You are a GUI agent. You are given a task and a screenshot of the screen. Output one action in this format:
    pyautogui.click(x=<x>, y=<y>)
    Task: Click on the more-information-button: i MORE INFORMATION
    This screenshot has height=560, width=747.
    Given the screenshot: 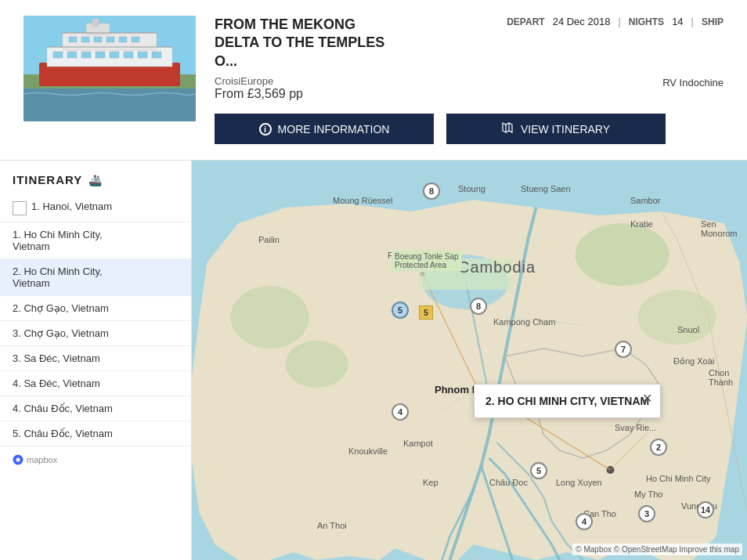 What is the action you would take?
    pyautogui.click(x=324, y=128)
    